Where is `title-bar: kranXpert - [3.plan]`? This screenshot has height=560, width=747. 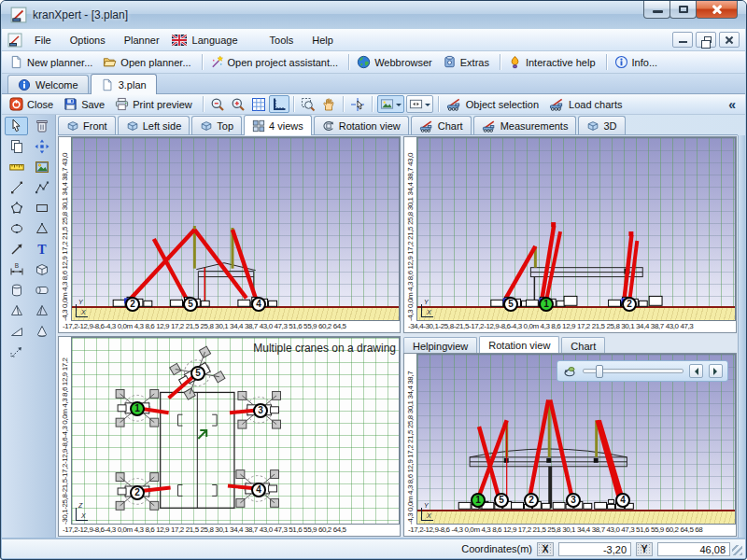
title-bar: kranXpert - [3.plan] is located at coordinates (374, 15).